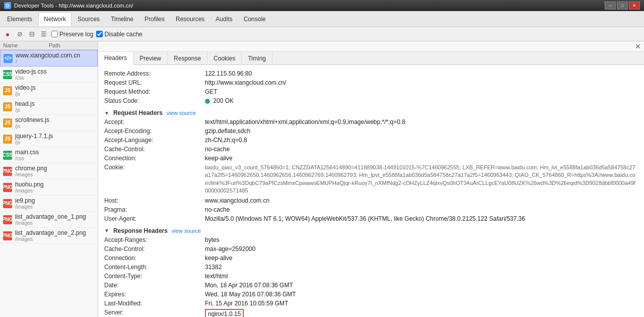 The width and height of the screenshot is (644, 317). Describe the element at coordinates (50, 233) in the screenshot. I see `file-name: list_advantage_one_2.png` at that location.